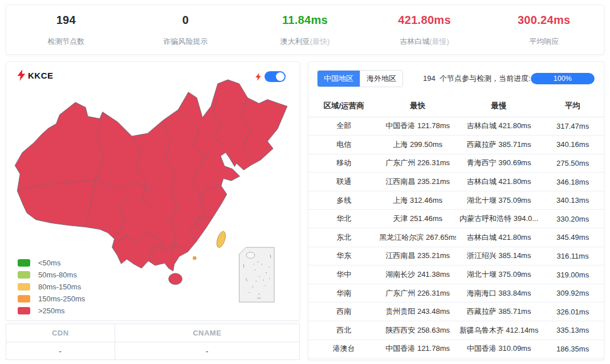  What do you see at coordinates (51, 287) in the screenshot?
I see `legend-item: 80ms-150ms` at bounding box center [51, 287].